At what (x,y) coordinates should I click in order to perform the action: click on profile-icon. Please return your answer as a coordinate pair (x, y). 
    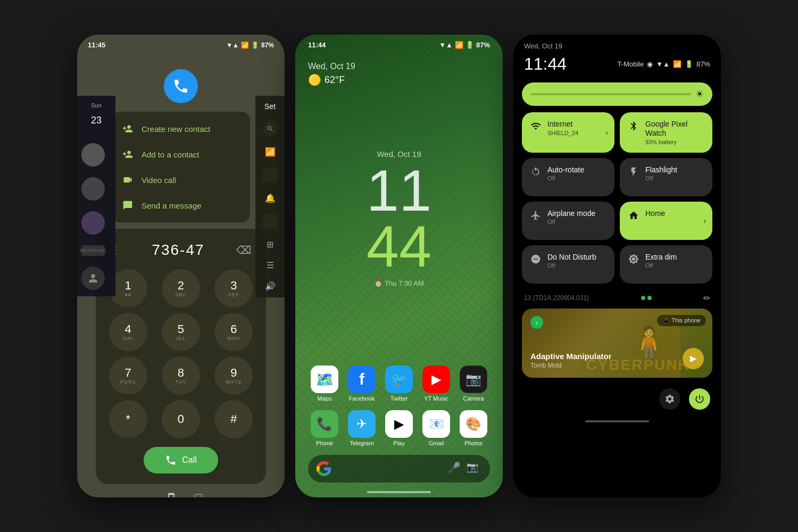
    Looking at the image, I should click on (93, 278).